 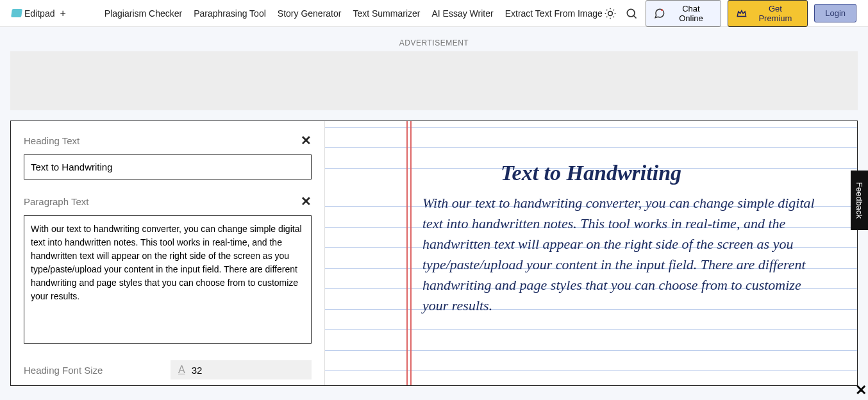 What do you see at coordinates (241, 370) in the screenshot?
I see `font-size-control: A 32` at bounding box center [241, 370].